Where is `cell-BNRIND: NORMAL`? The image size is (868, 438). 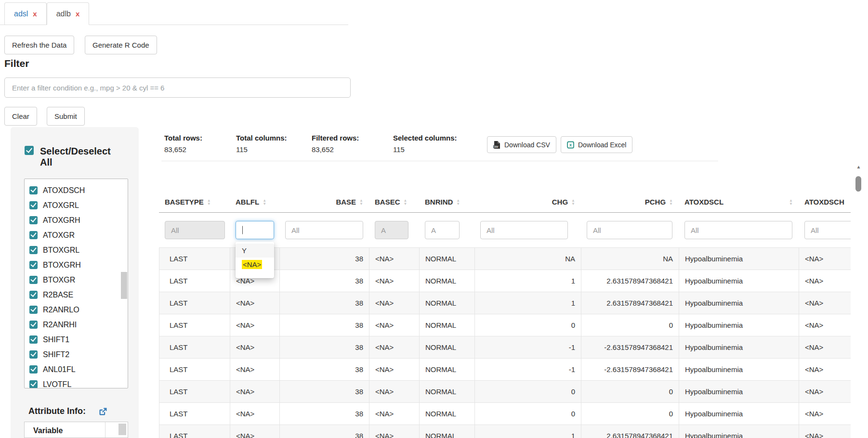 cell-BNRIND: NORMAL is located at coordinates (447, 259).